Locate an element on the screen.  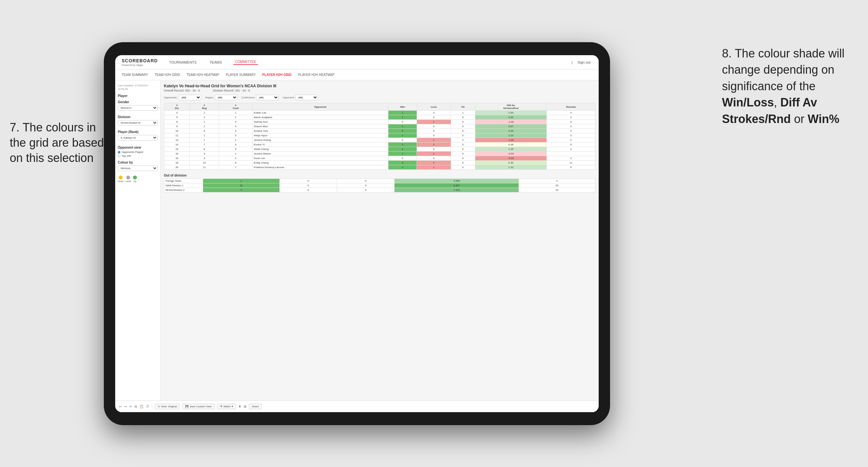
grid-records: Overall Record: 353 - 34 - 6 Division Re… is located at coordinates (379, 91).